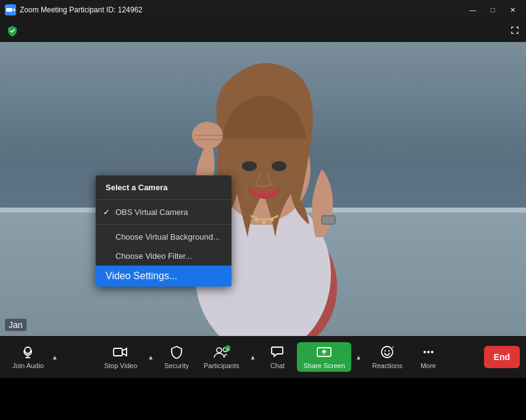 The width and height of the screenshot is (526, 420). I want to click on participants-label: Participants, so click(221, 366).